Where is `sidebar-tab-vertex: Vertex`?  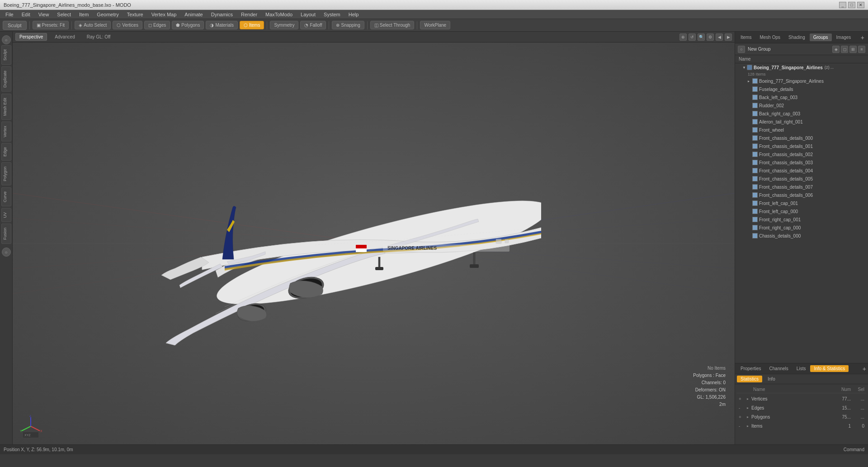
sidebar-tab-vertex: Vertex is located at coordinates (6, 132).